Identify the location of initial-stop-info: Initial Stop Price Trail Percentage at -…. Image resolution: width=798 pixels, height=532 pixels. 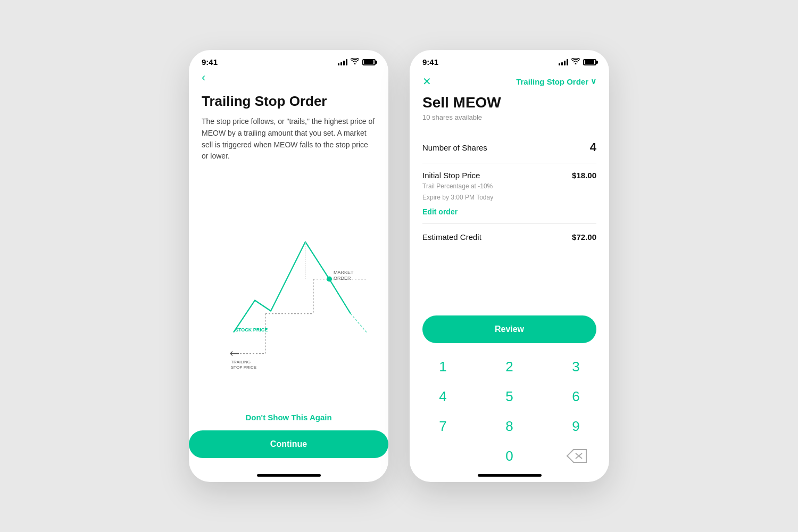
(458, 186).